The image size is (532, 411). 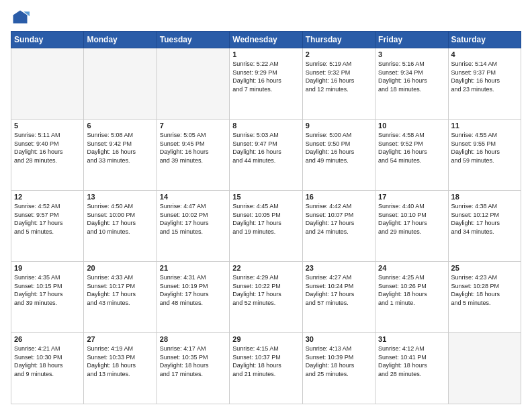 What do you see at coordinates (193, 290) in the screenshot?
I see `day-info: Sunrise: 4:31 AM Sunset: 10:19 PM Daylig…` at bounding box center [193, 290].